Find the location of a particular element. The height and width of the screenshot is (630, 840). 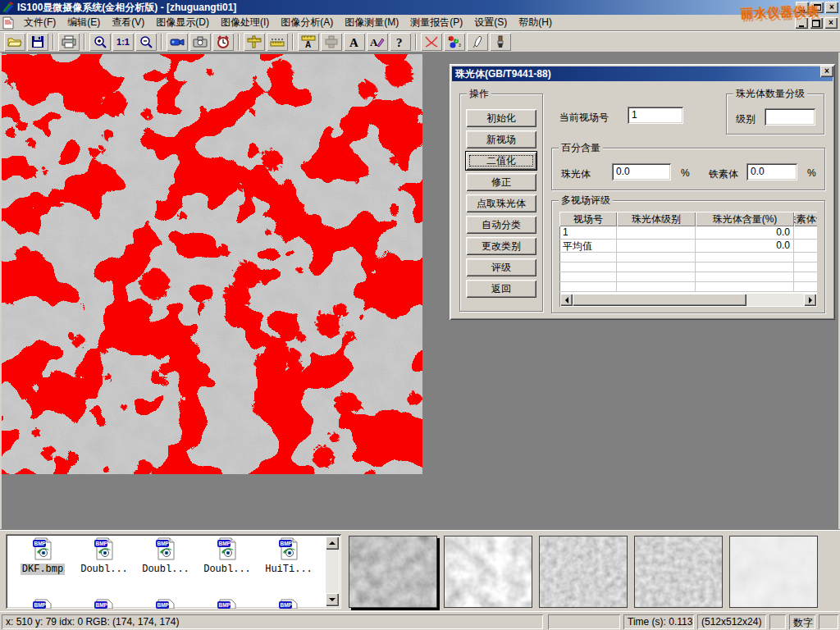

table-row: 1 0.0 is located at coordinates (688, 233).